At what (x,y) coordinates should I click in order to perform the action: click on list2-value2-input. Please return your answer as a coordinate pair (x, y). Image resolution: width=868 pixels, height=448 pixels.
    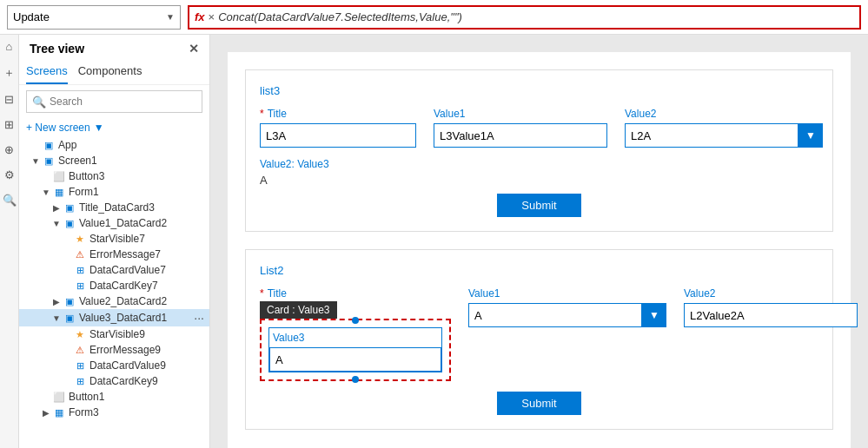
    Looking at the image, I should click on (771, 315).